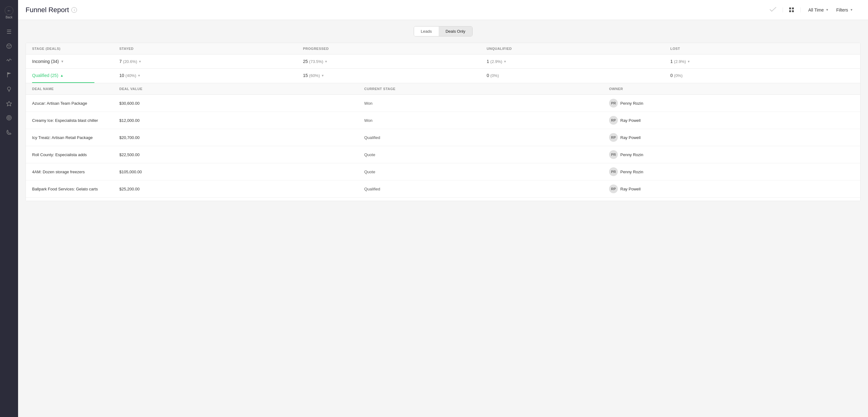 This screenshot has height=417, width=868. Describe the element at coordinates (443, 31) in the screenshot. I see `view-toggle-group: Leads Deals Only` at that location.